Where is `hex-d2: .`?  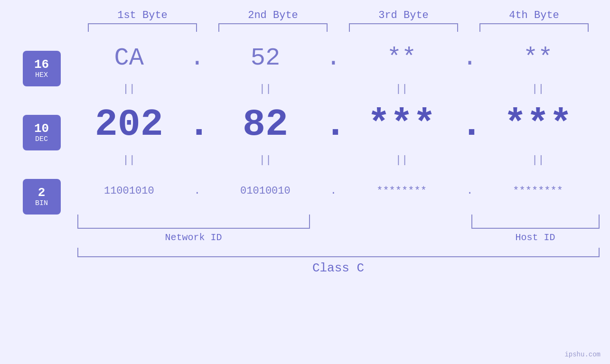
hex-d2: . is located at coordinates (333, 58).